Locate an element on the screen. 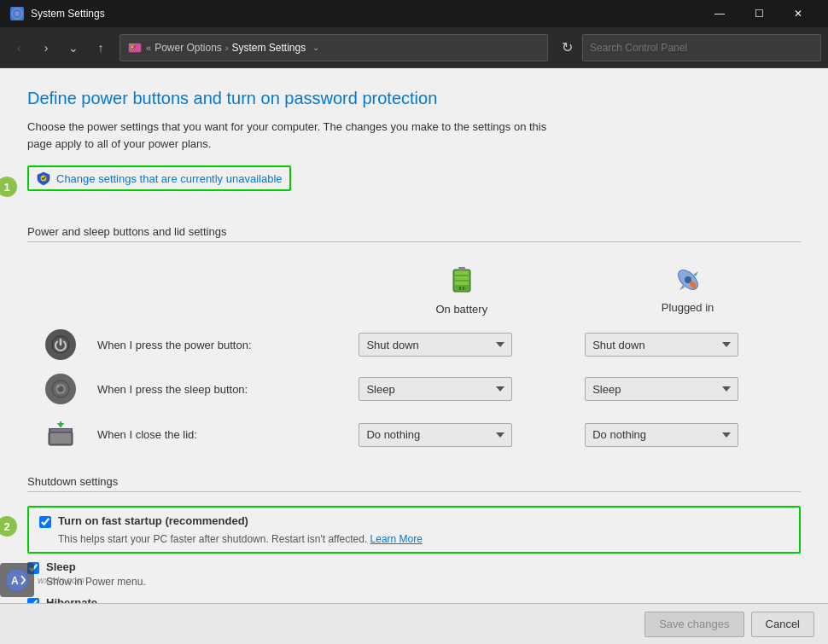 Image resolution: width=828 pixels, height=644 pixels. sleep-option-desc: Show in Power menu. is located at coordinates (423, 582).